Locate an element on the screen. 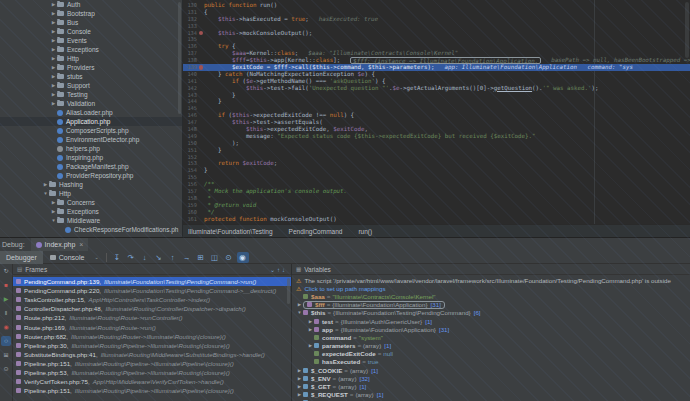 Image resolution: width=690 pixels, height=401 pixels. line-number: 138 is located at coordinates (194, 60).